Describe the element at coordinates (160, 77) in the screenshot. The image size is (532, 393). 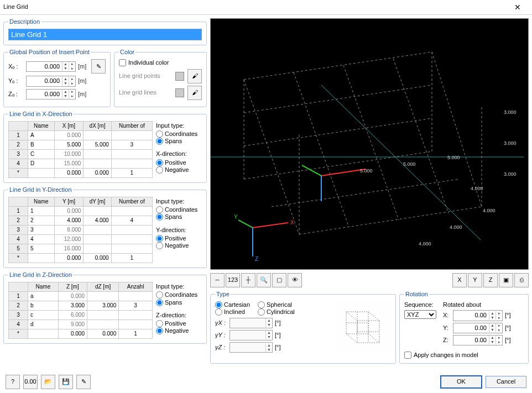
I see `color-group: Color Individual color Line grid points🖌…` at that location.